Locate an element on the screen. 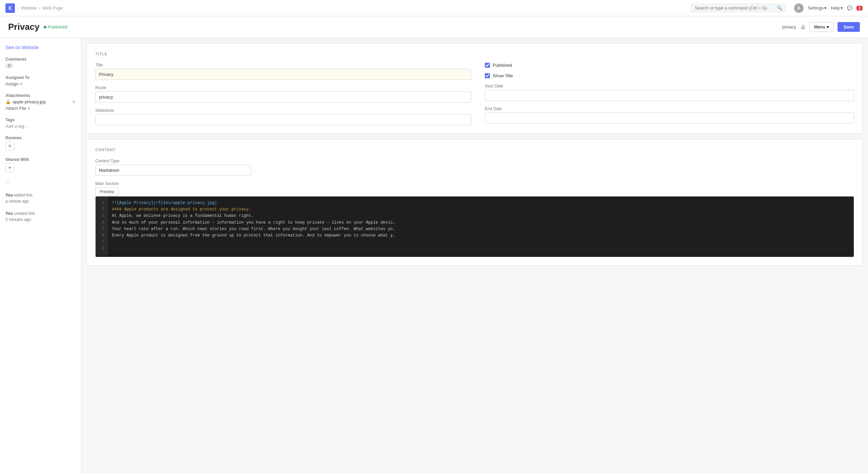  start-date-field-group: Start Date is located at coordinates (669, 92).